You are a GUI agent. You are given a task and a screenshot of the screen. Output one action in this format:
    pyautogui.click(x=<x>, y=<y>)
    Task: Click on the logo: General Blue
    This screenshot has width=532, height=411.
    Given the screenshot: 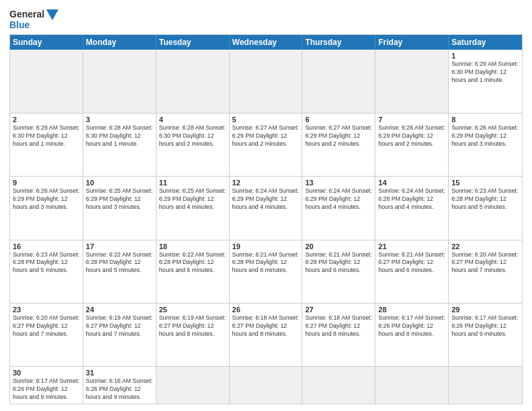 What is the action you would take?
    pyautogui.click(x=34, y=20)
    